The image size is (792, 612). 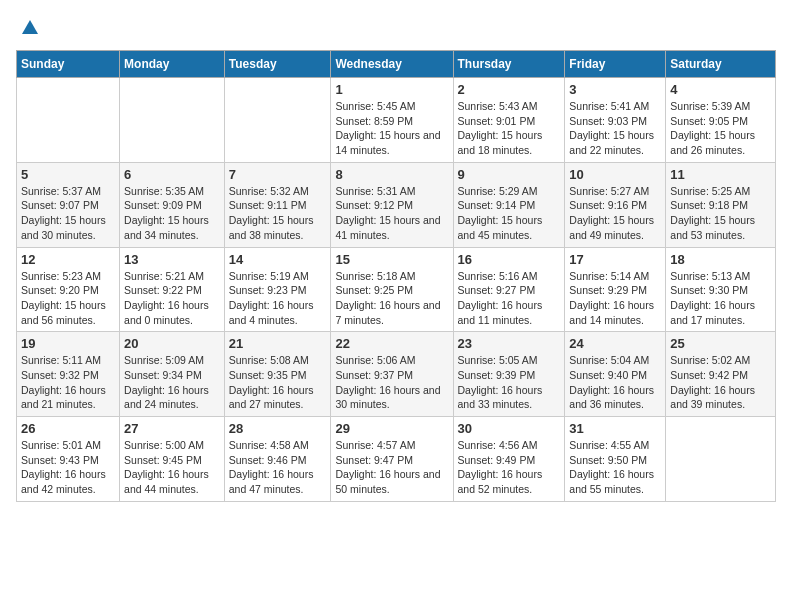 I want to click on day-number: 29, so click(x=392, y=428).